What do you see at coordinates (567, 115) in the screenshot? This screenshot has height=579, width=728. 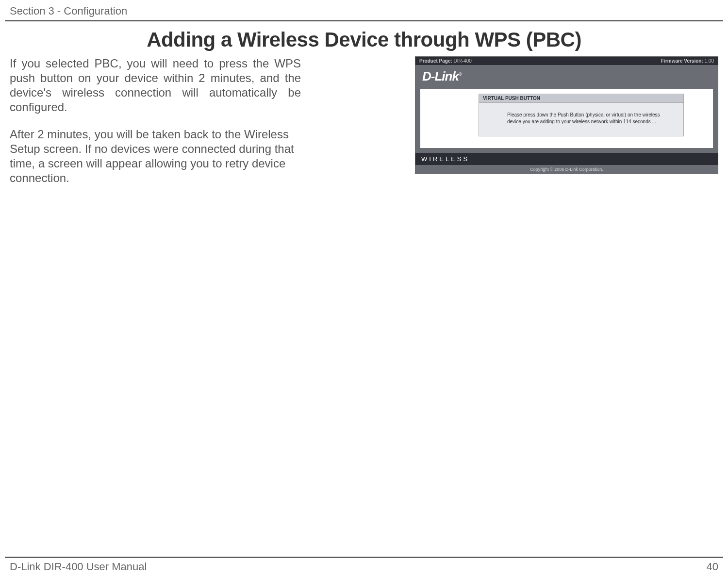 I see `panel-wrap: VIRTUAL PUSH BUTTON Please press down th…` at bounding box center [567, 115].